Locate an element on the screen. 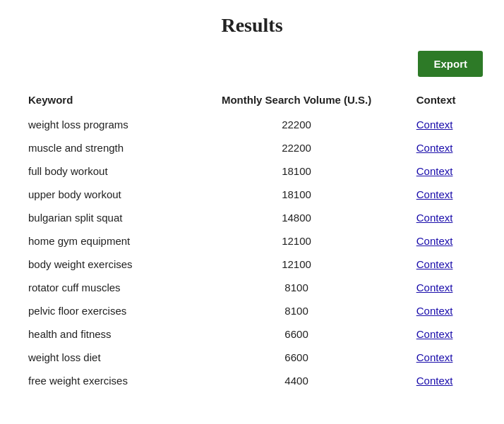 The image size is (504, 424). cell-keyword: rotator cuff muscles is located at coordinates (102, 288).